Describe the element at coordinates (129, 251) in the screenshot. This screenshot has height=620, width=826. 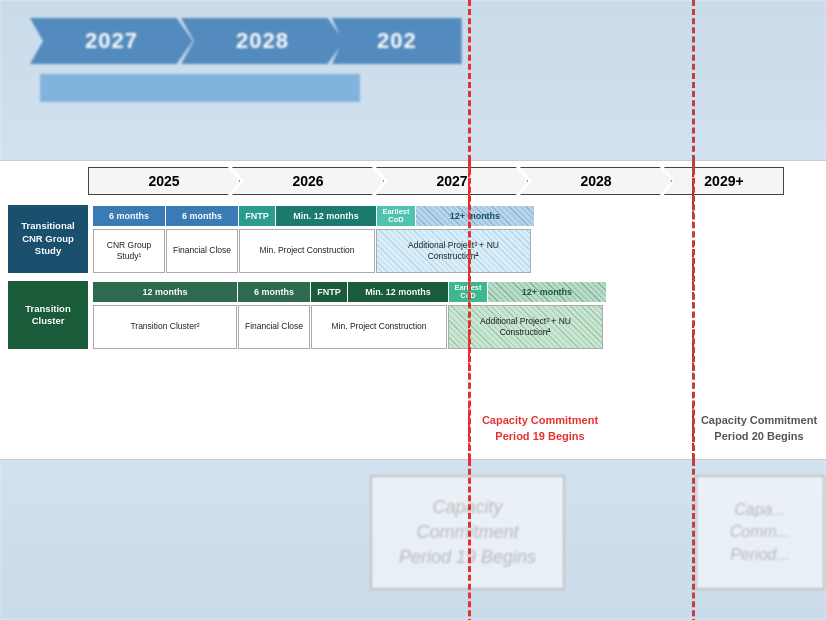
I see `cnr-box-group-study: CNR Group Study¹` at that location.